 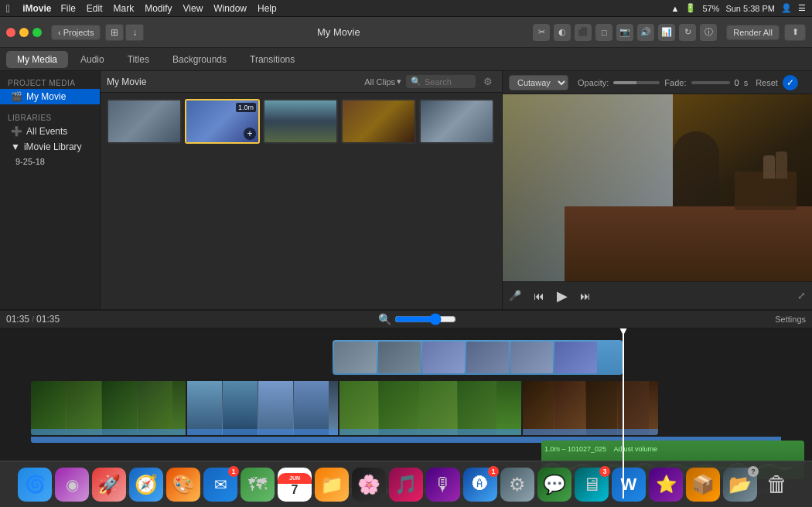 I want to click on preview-controls: 🎤 ⏮ ▶ ⏭ ⤢, so click(x=657, y=295).